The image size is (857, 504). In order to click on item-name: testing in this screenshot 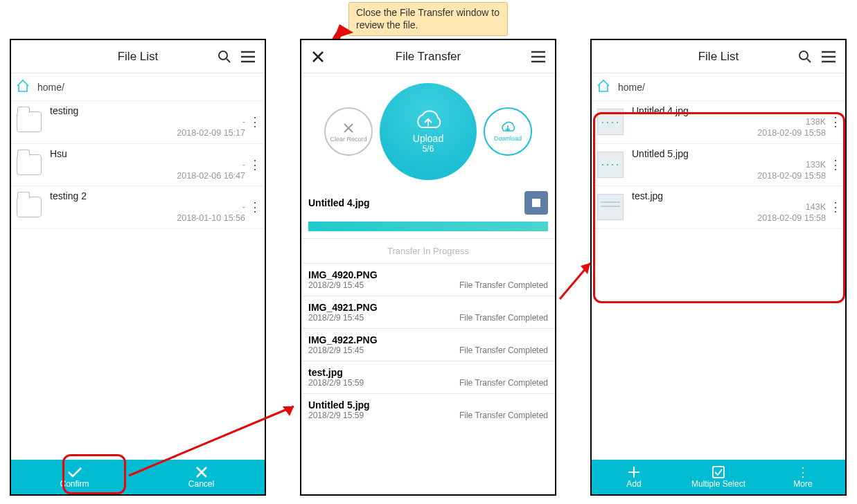, I will do `click(148, 111)`.